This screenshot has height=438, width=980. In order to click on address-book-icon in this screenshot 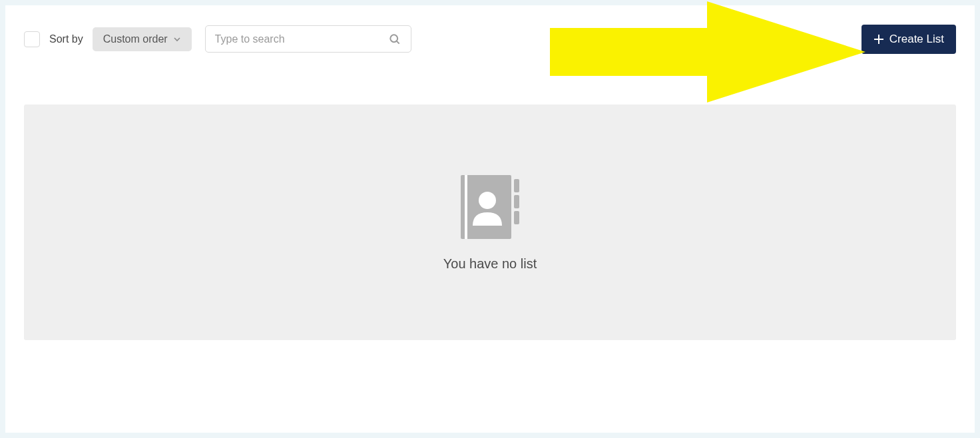, I will do `click(490, 207)`.